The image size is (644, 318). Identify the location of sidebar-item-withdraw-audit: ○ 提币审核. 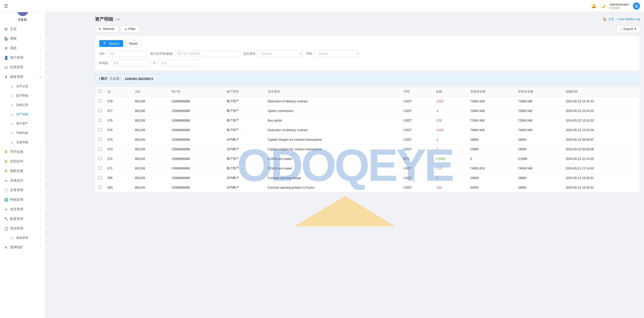
(23, 96).